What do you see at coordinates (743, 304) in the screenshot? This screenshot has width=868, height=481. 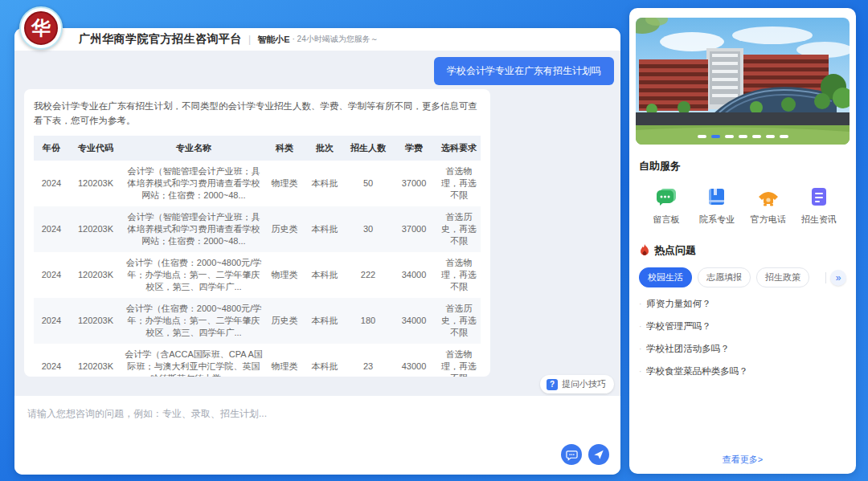 I see `question-item-faculty: ·师资力量如何？` at bounding box center [743, 304].